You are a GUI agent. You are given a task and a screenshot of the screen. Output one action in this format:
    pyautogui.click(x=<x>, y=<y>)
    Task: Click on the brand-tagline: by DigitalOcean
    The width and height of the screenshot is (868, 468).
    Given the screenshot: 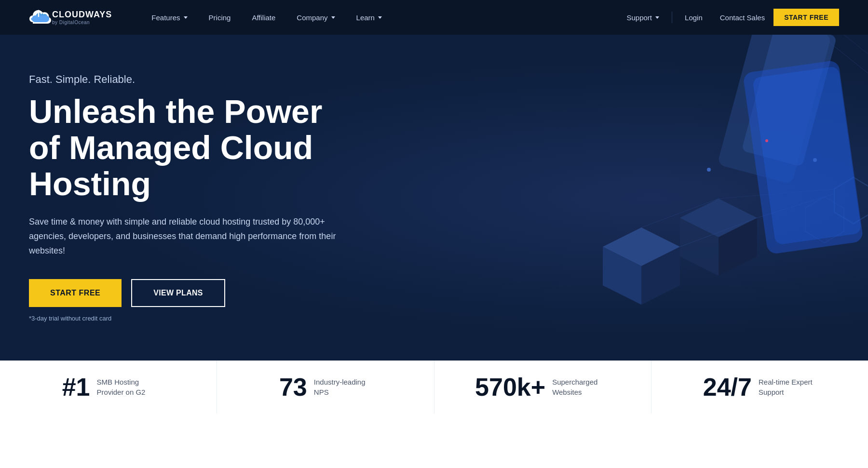 What is the action you would take?
    pyautogui.click(x=82, y=22)
    